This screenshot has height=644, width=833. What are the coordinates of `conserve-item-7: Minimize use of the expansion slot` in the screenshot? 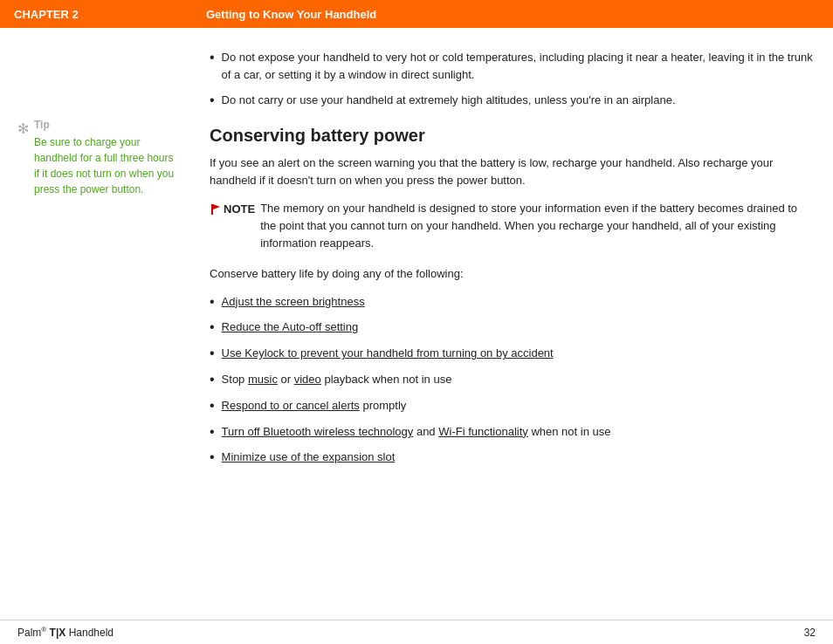 It's located at (513, 457).